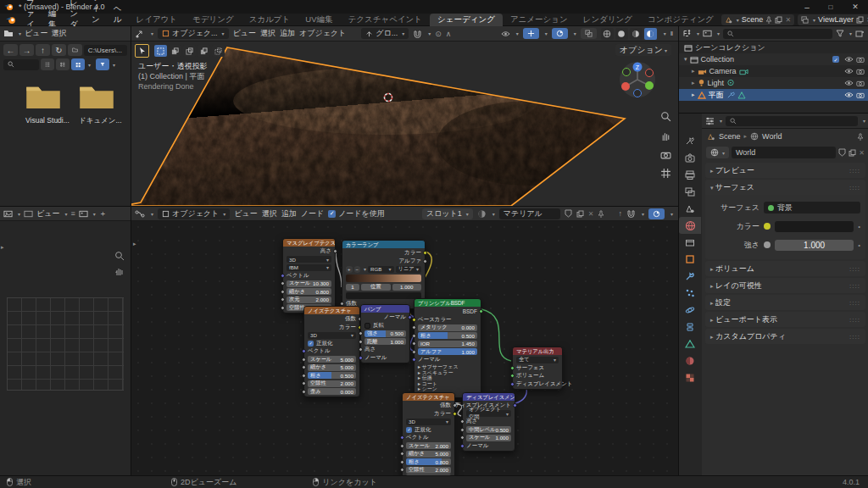 This screenshot has height=488, width=868. I want to click on socket-volume-input, so click(512, 376).